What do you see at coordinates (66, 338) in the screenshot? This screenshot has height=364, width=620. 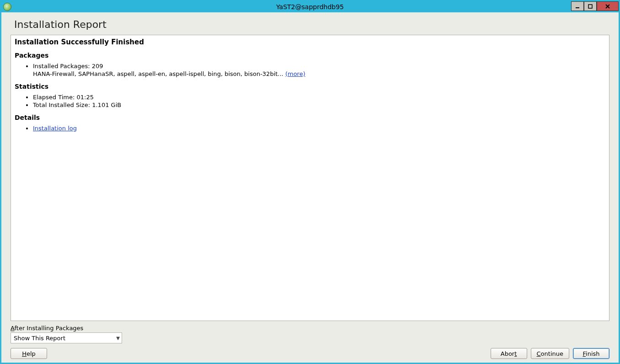 I see `after-install-combobox: Show This Report ▼` at bounding box center [66, 338].